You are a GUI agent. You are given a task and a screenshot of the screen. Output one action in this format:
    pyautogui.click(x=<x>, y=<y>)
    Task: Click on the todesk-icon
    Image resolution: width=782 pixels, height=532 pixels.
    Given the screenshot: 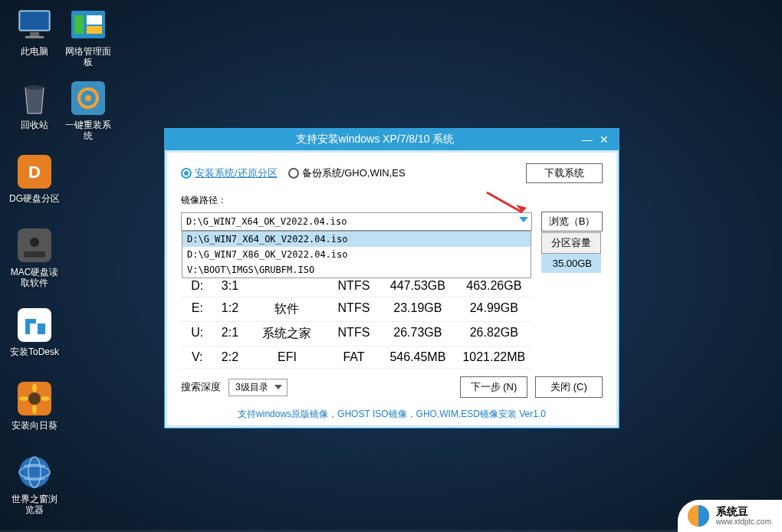 What is the action you would take?
    pyautogui.click(x=34, y=325)
    